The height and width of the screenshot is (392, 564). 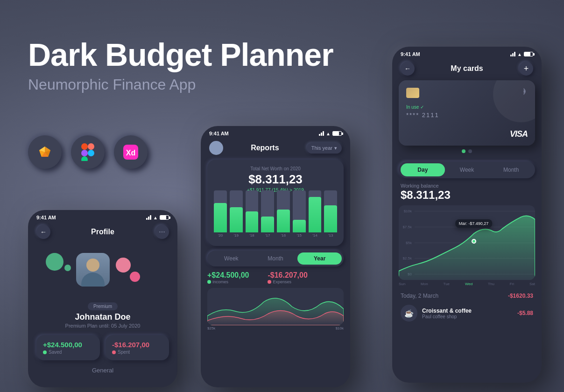 I want to click on expense-dot, so click(x=269, y=282).